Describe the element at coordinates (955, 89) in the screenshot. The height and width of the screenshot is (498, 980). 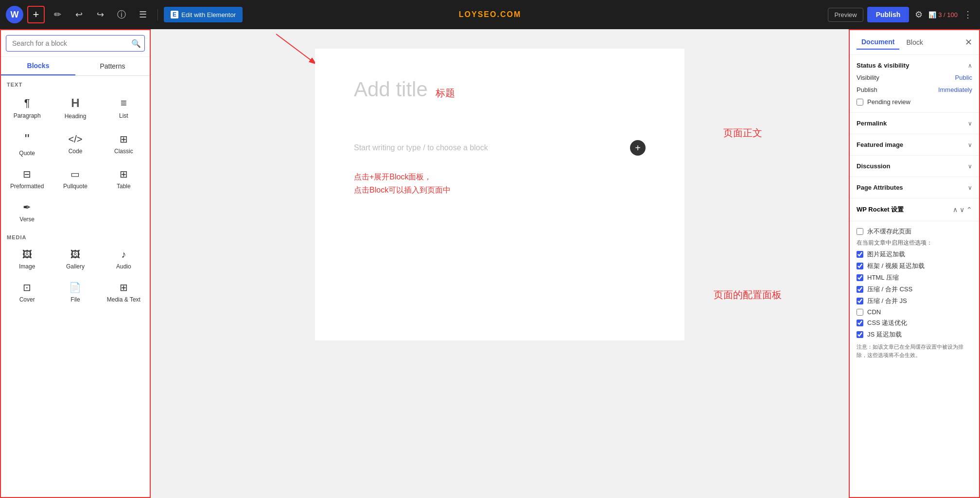
I see `publish-value: Immediately` at that location.